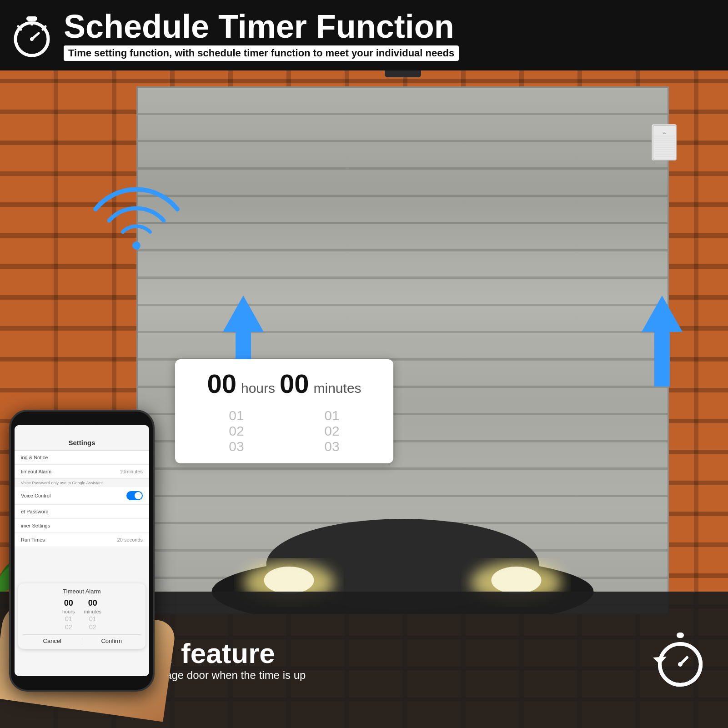 The height and width of the screenshot is (728, 728). Describe the element at coordinates (295, 384) in the screenshot. I see `big-minutes-value: 00` at that location.